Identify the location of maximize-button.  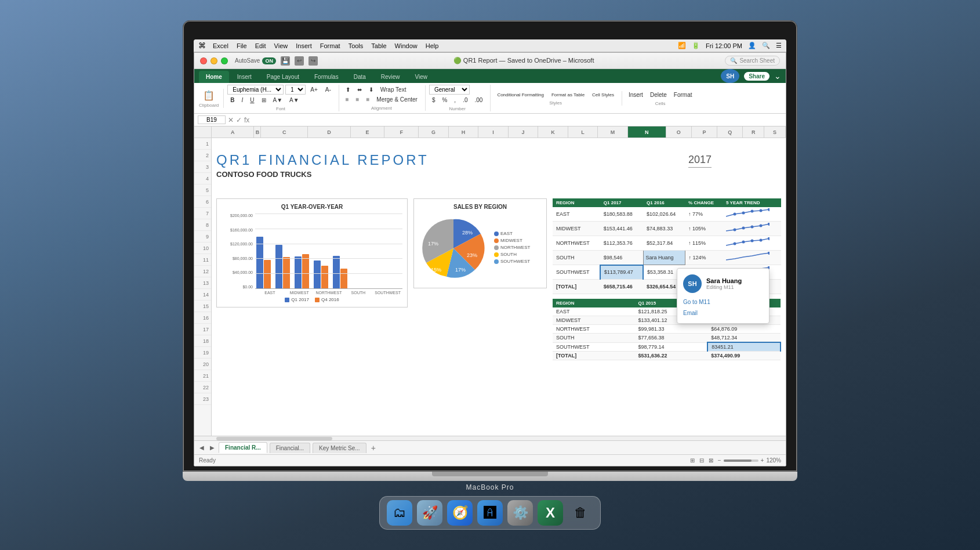
(224, 61).